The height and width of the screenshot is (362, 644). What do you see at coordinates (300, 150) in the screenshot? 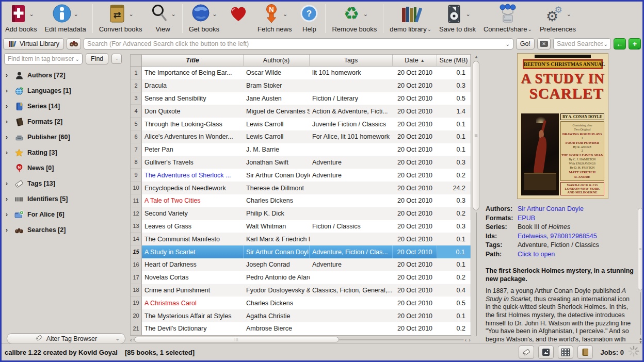
I see `table-row: 7Peter PanJ. M. Barrie20 Oct 20100.1` at bounding box center [300, 150].